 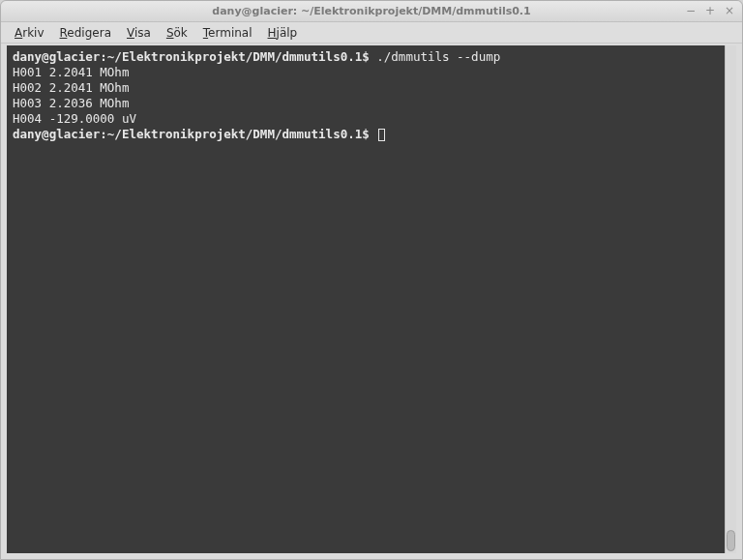 I want to click on menu-visa: Visa, so click(x=139, y=33).